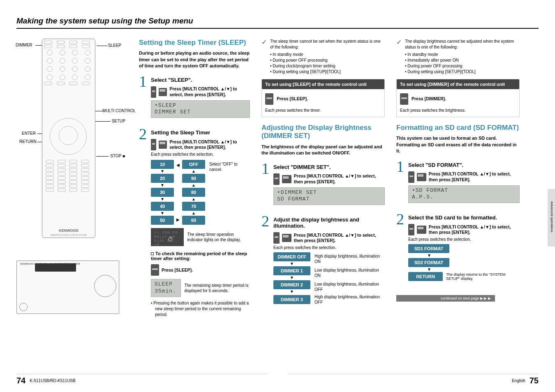 The height and width of the screenshot is (392, 555). I want to click on timer-icon: ⏱, so click(170, 240).